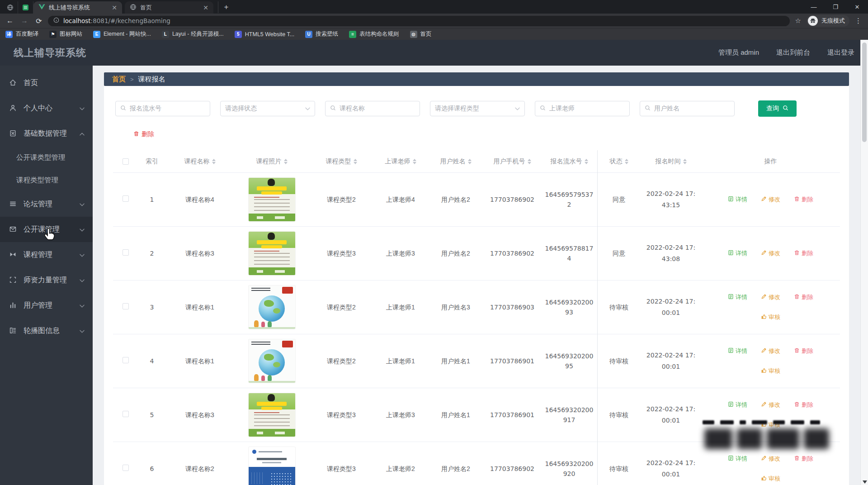  Describe the element at coordinates (373, 109) in the screenshot. I see `input-2: 课程名称` at that location.